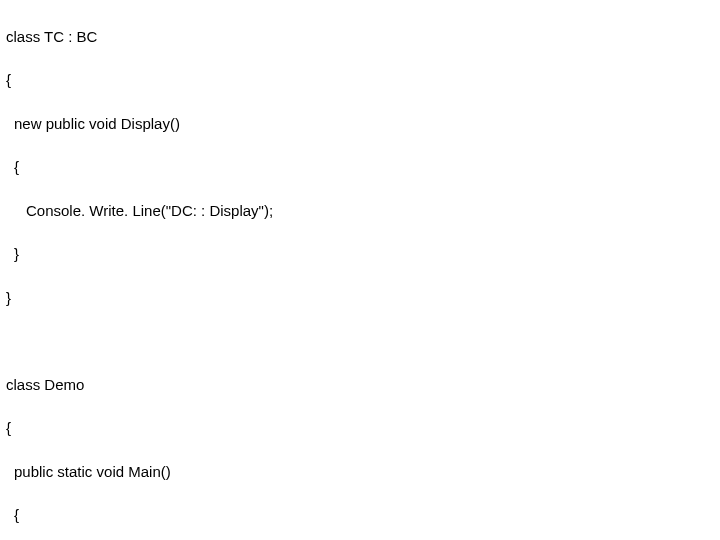 Image resolution: width=720 pixels, height=540 pixels. Describe the element at coordinates (360, 472) in the screenshot. I see `code-line: public static void Main()` at that location.